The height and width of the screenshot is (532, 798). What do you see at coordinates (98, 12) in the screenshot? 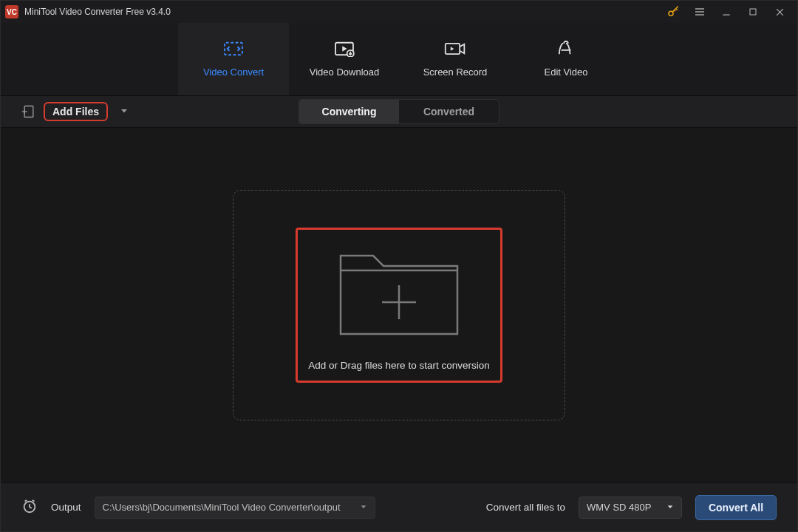
I see `app-title: MiniTool Video Converter Free v3.4.0` at bounding box center [98, 12].